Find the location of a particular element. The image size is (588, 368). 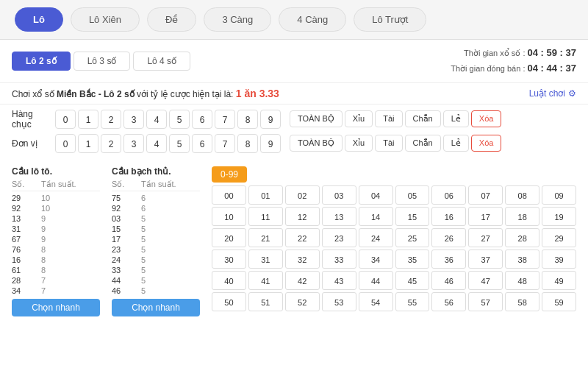

num-btn-5-row1: 5 is located at coordinates (179, 144).